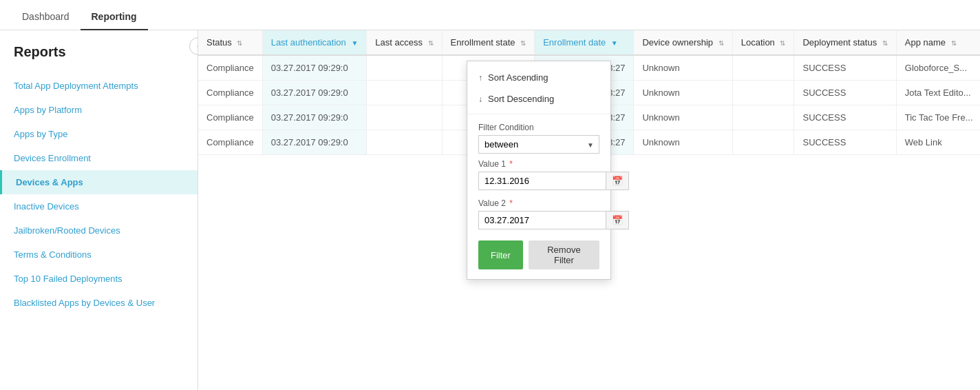 This screenshot has height=390, width=980. I want to click on sidebar-item-inactive: Inactive Devices, so click(99, 207).